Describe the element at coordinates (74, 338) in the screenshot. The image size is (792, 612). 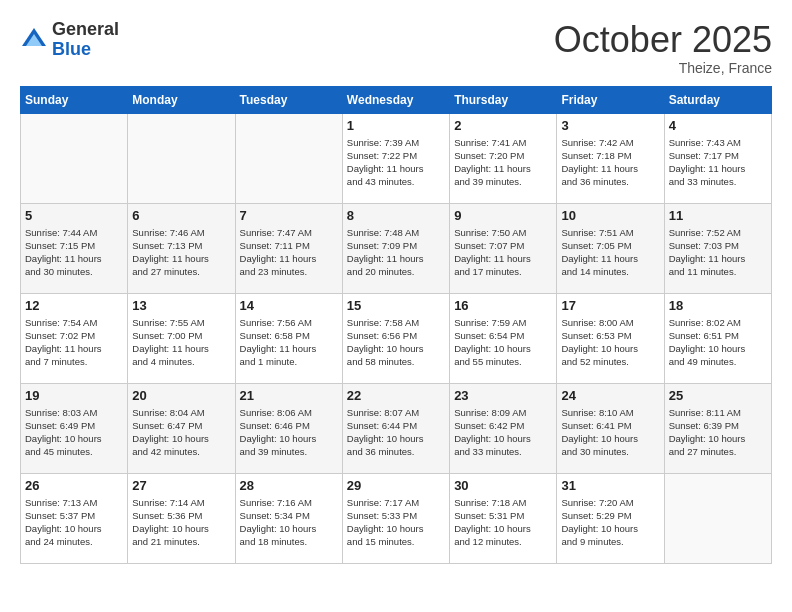
I see `table-row: 12Sunrise: 7:54 AM Sunset: 7:02 PM Dayli…` at that location.